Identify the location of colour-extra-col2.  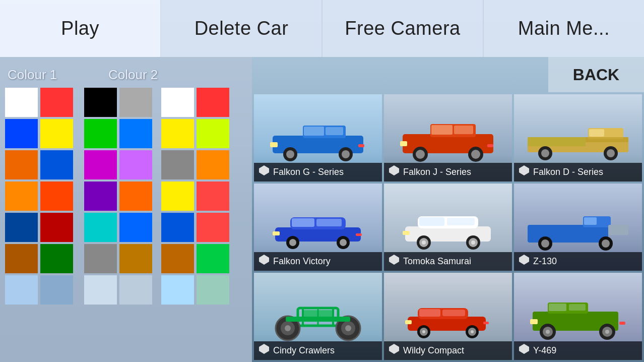
(213, 196).